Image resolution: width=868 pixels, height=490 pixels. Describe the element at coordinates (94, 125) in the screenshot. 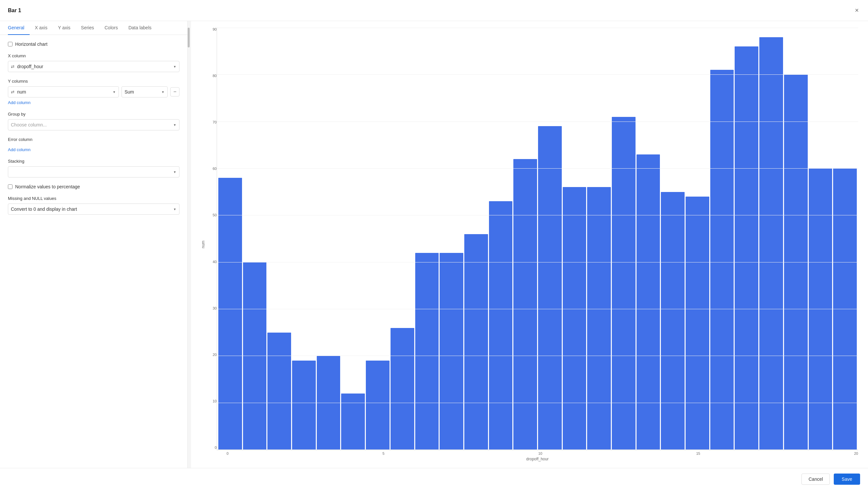

I see `group-by-select-wrap: Choose column... ▾` at that location.